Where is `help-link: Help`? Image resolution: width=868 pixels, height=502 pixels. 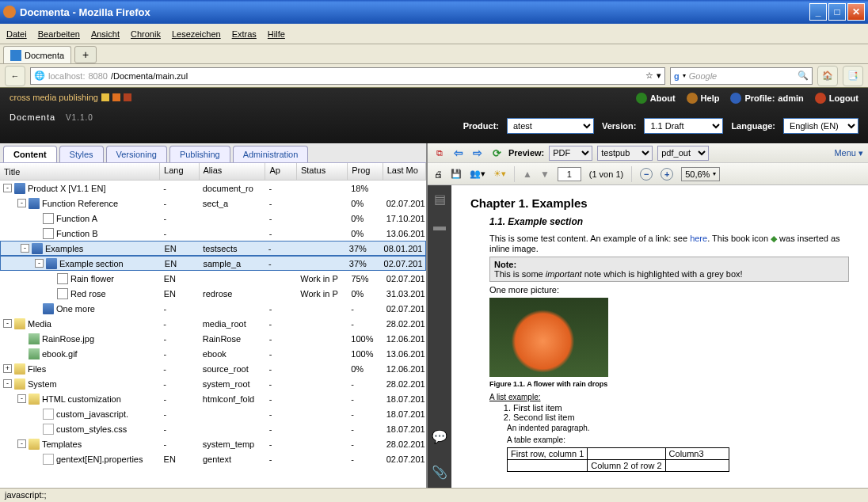 help-link: Help is located at coordinates (703, 98).